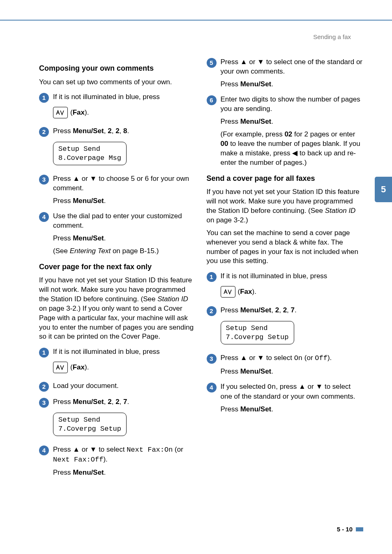  What do you see at coordinates (118, 221) in the screenshot?
I see `step: 4 Use the dial pad to enter your customi…` at bounding box center [118, 221].